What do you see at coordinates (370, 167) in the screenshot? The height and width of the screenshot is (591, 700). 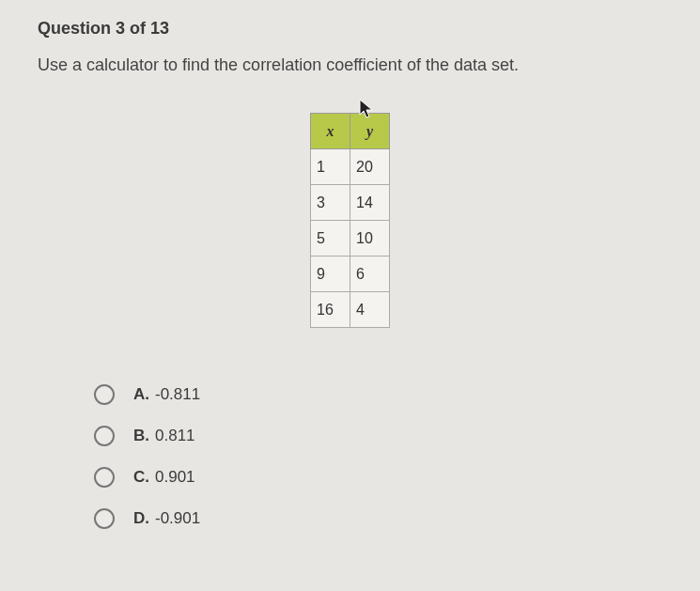 I see `cell-y: 20` at bounding box center [370, 167].